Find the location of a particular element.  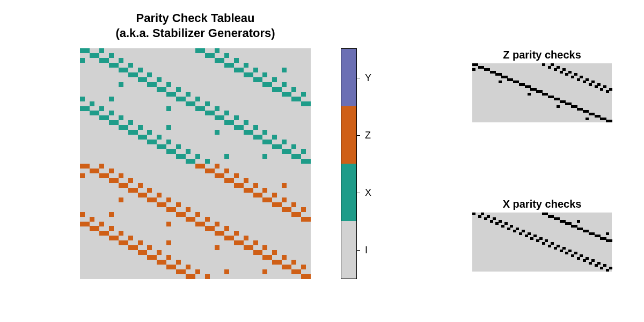

colorbar-label-y: Y is located at coordinates (368, 77).